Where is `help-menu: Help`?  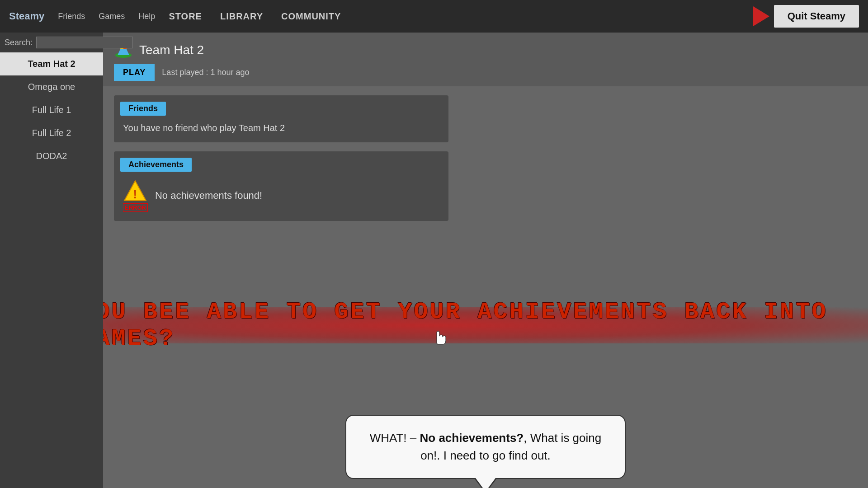
help-menu: Help is located at coordinates (146, 16).